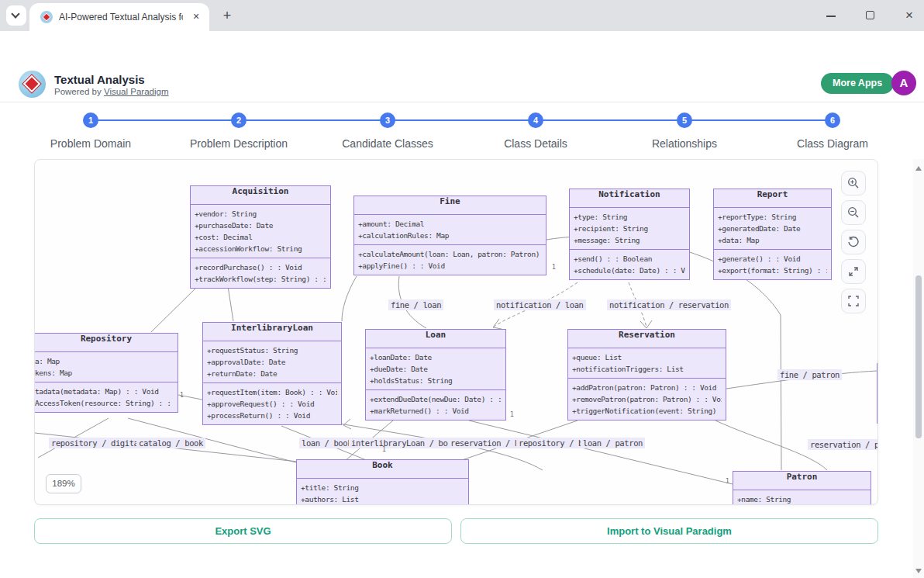 This screenshot has height=578, width=924. Describe the element at coordinates (450, 236) in the screenshot. I see `uml-class-fine: Fine +amount: Decimal+calculationRules: …` at that location.